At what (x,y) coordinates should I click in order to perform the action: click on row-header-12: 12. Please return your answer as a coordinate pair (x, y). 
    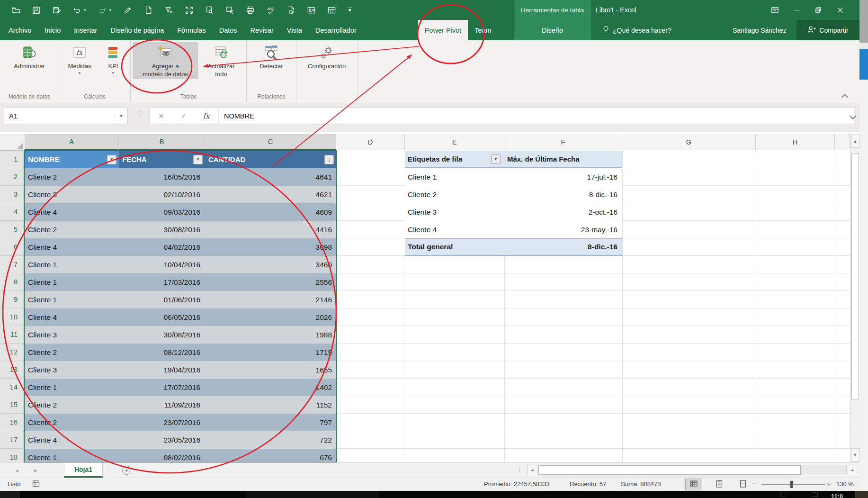
    Looking at the image, I should click on (12, 353).